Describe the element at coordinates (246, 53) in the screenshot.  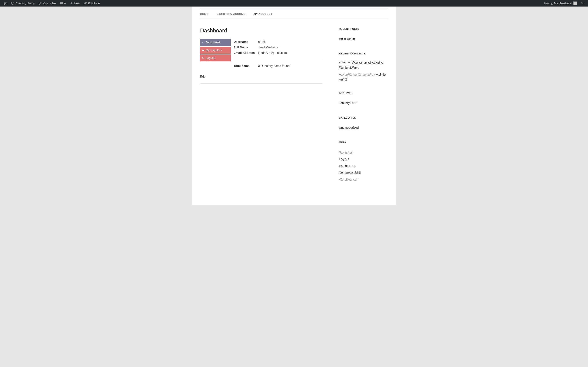
I see `email-label: Email Address` at that location.